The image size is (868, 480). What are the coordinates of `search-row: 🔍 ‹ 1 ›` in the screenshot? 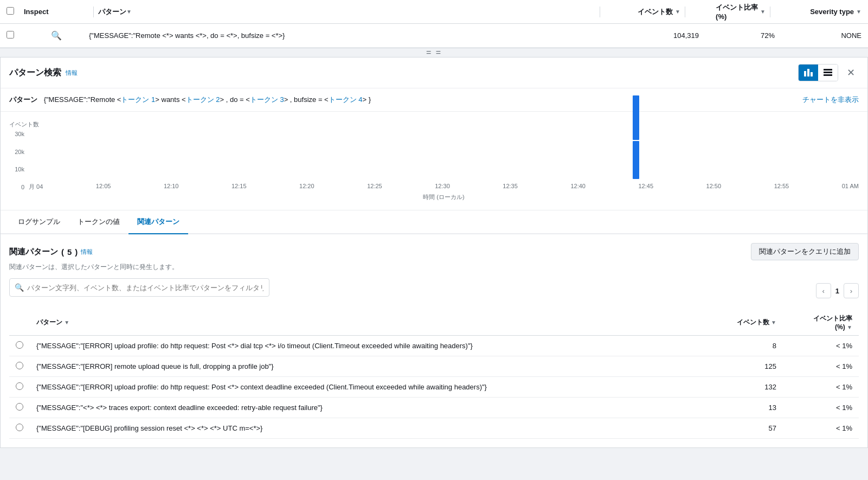 It's located at (434, 291).